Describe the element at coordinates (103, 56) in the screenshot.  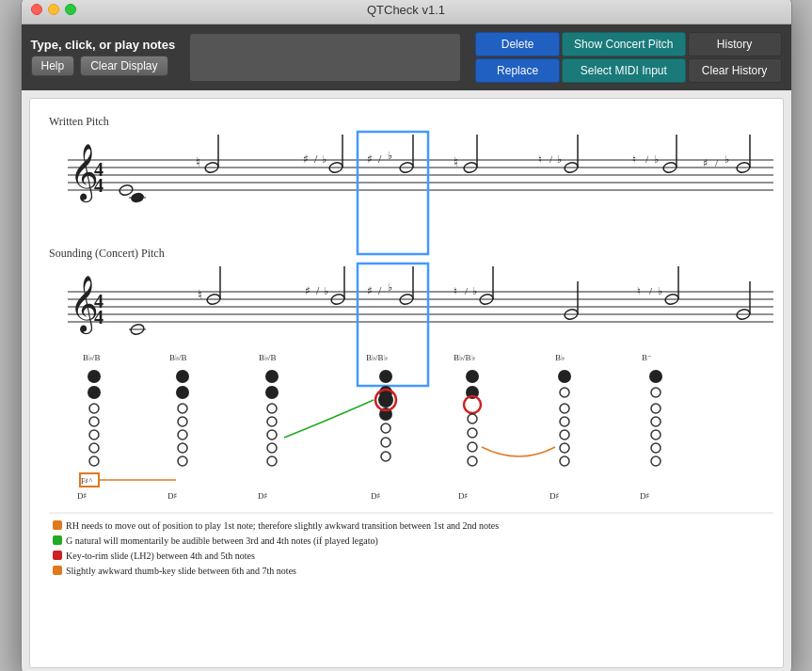
I see `toolbar-left: Type, click, or play notes Help Clear Di…` at that location.